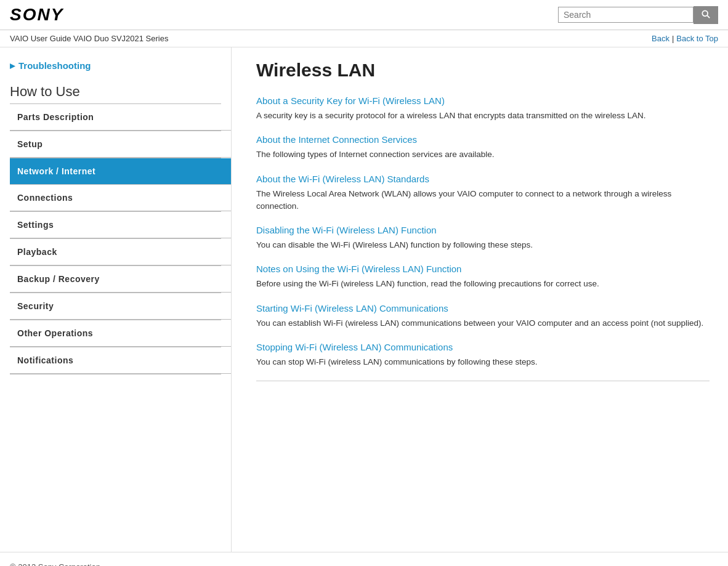  What do you see at coordinates (483, 230) in the screenshot?
I see `section-link-3: Disabling the Wi-Fi (Wireless LAN) Funct…` at bounding box center [483, 230].